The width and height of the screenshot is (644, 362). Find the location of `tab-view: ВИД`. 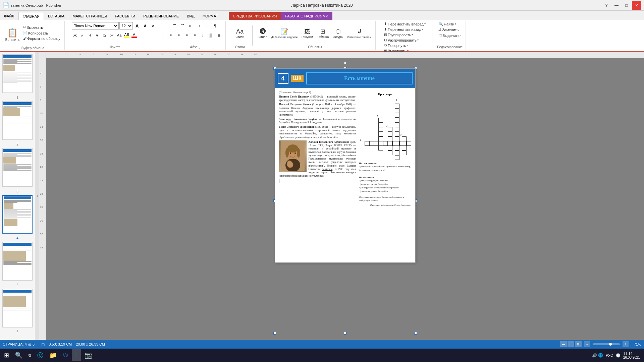

tab-view: ВИД is located at coordinates (191, 16).